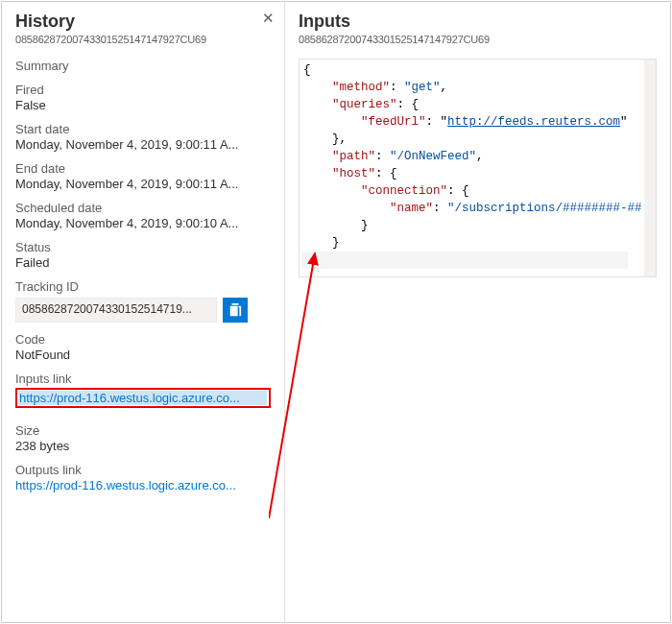  I want to click on inputs-link: https://prod-116.westus.logic.azure.co..…, so click(143, 397).